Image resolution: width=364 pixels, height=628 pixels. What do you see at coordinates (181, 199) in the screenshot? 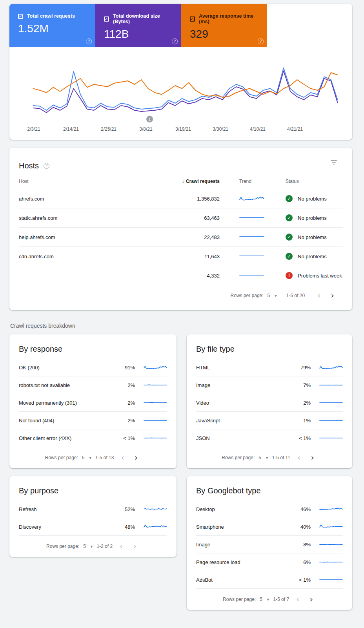
I see `host-row: ahrefs.com 1,356,832 ✓No problems` at bounding box center [181, 199].